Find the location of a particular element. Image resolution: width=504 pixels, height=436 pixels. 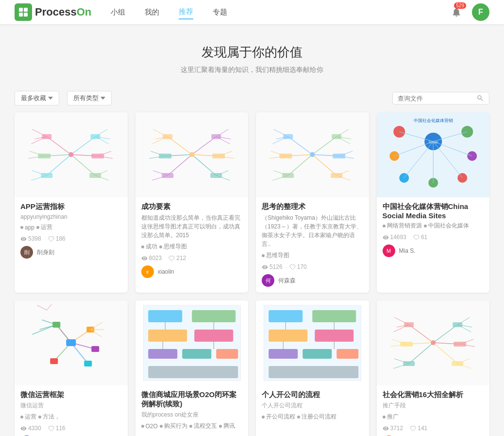

search-icon is located at coordinates (480, 98).